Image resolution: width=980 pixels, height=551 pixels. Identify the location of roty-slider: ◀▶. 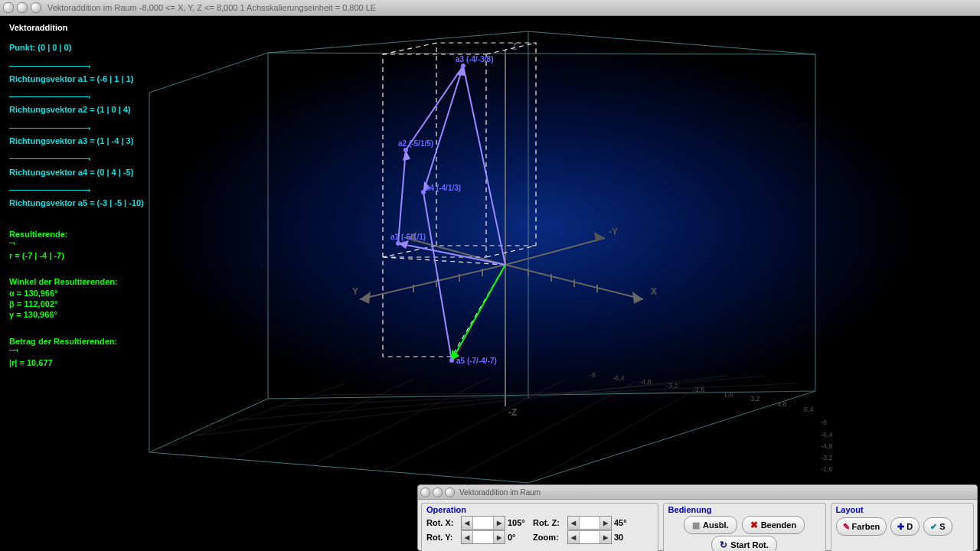
(483, 537).